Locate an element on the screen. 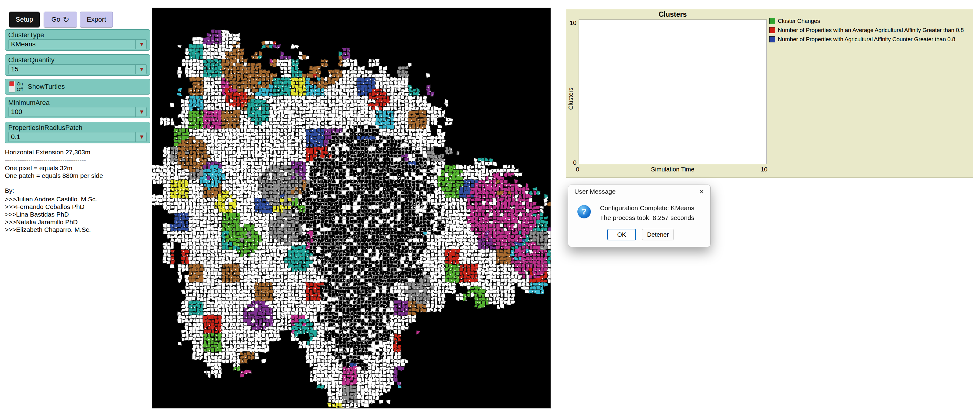  switch-on-label: On is located at coordinates (20, 84).